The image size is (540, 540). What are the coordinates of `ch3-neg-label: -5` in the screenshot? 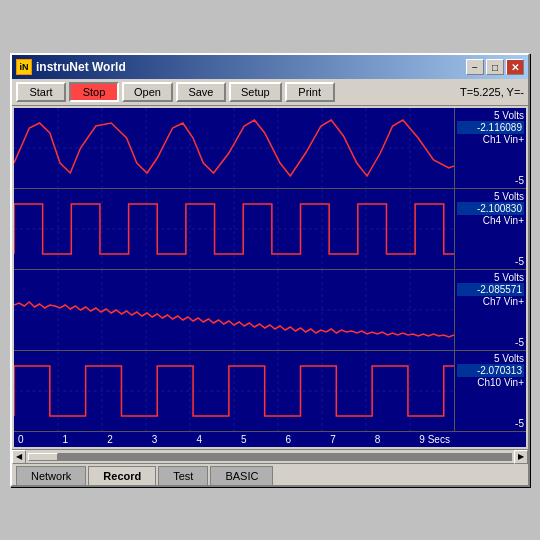 It's located at (520, 342).